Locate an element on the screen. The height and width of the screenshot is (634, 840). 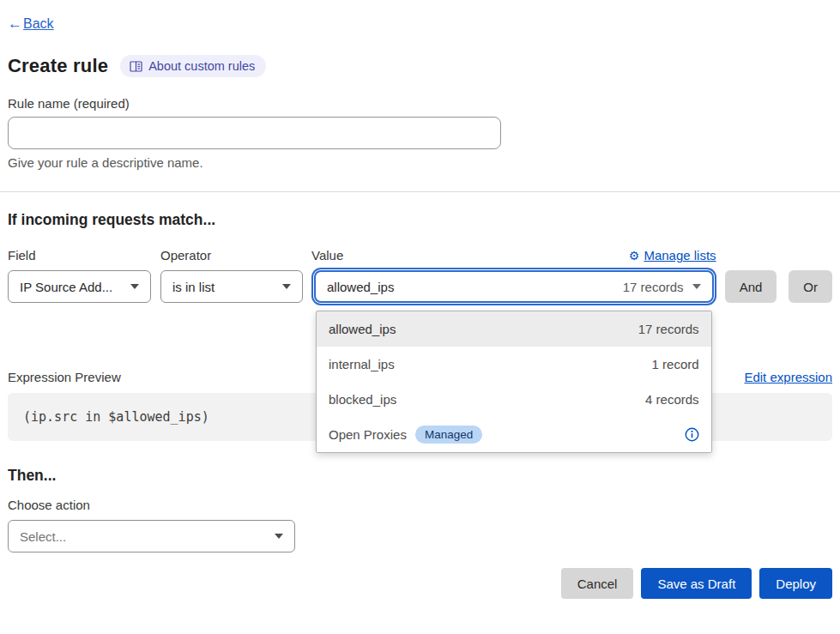
rule-name-input is located at coordinates (254, 133).